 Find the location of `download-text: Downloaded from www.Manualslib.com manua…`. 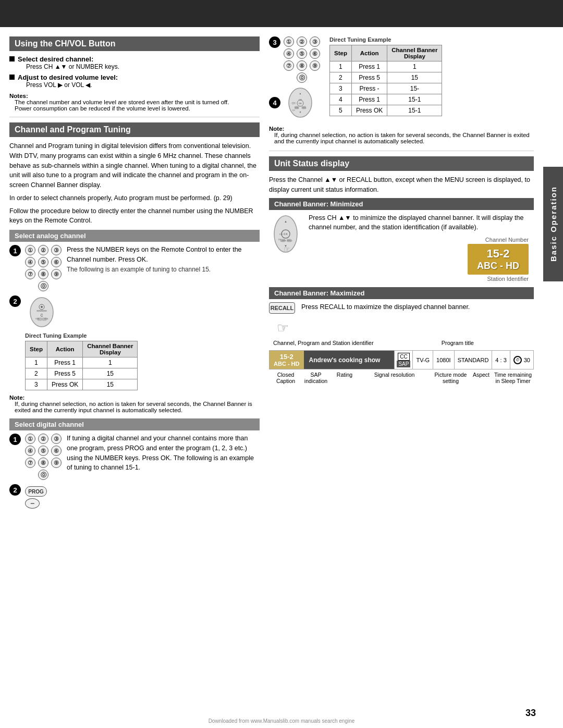

download-text: Downloaded from www.Manualslib.com manua… is located at coordinates (282, 721).